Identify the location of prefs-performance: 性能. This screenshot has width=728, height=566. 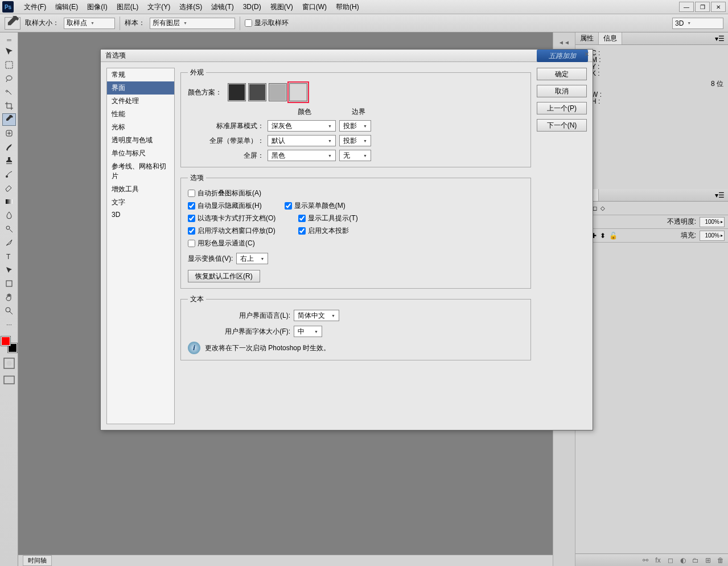
(141, 114).